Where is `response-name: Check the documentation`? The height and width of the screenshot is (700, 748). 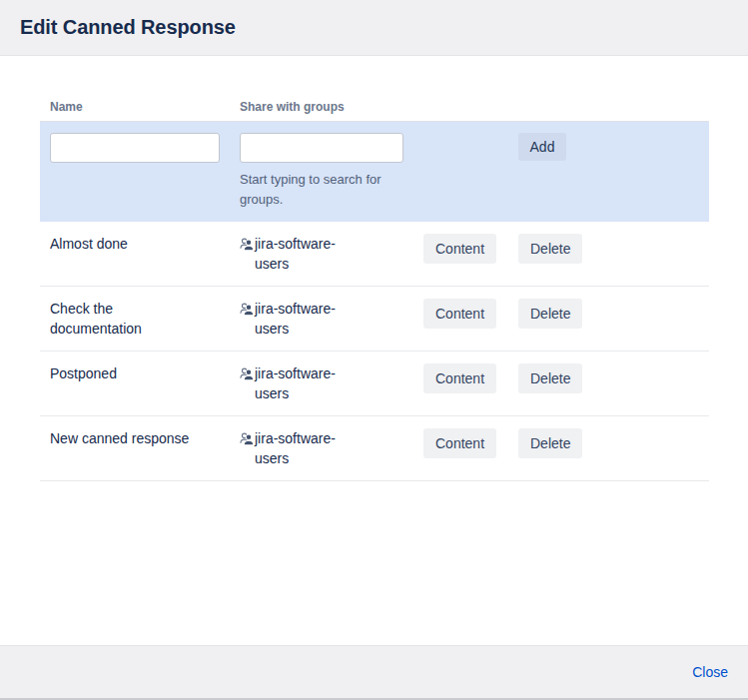 response-name: Check the documentation is located at coordinates (120, 319).